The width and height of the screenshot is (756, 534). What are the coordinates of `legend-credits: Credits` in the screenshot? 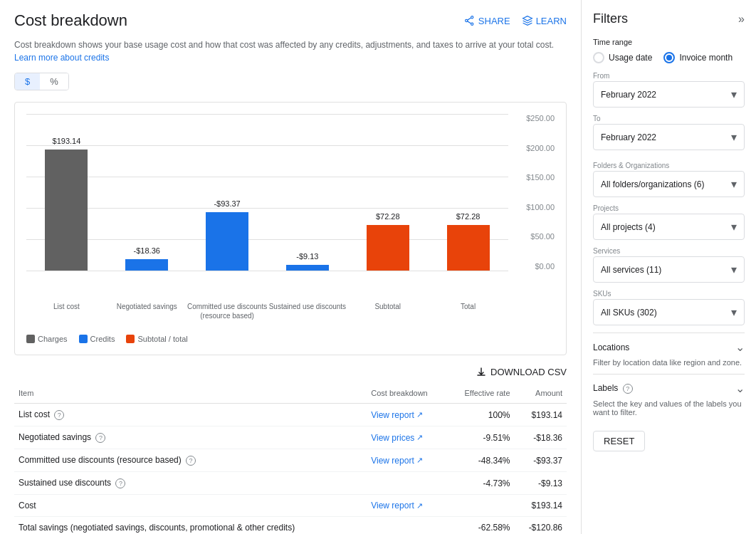 It's located at (97, 339).